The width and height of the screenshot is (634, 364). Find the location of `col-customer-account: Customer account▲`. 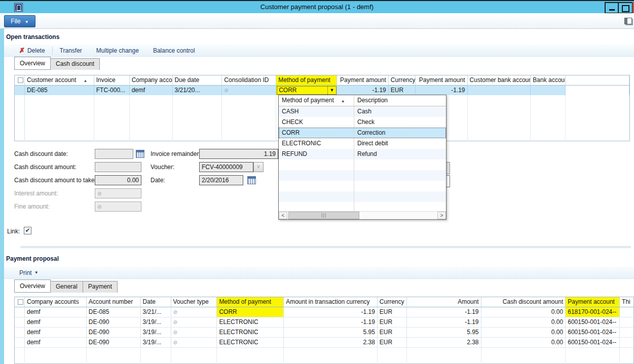

col-customer-account: Customer account▲ is located at coordinates (60, 80).